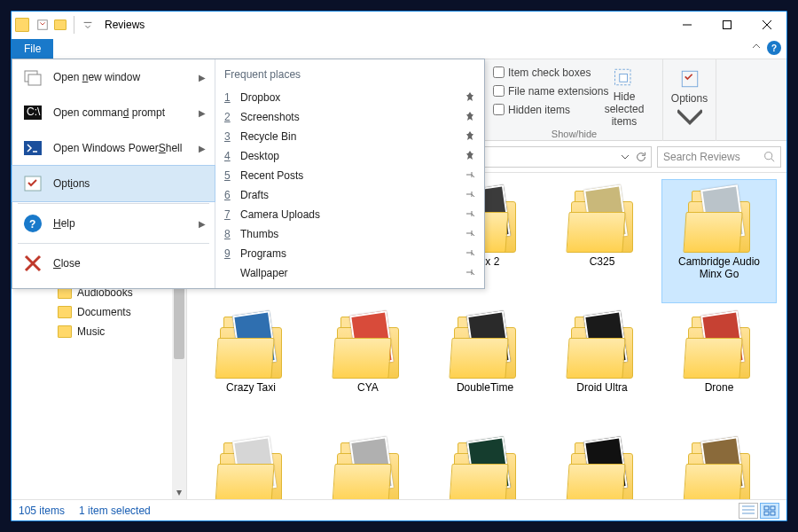  I want to click on file-menu-item: Options, so click(113, 184).